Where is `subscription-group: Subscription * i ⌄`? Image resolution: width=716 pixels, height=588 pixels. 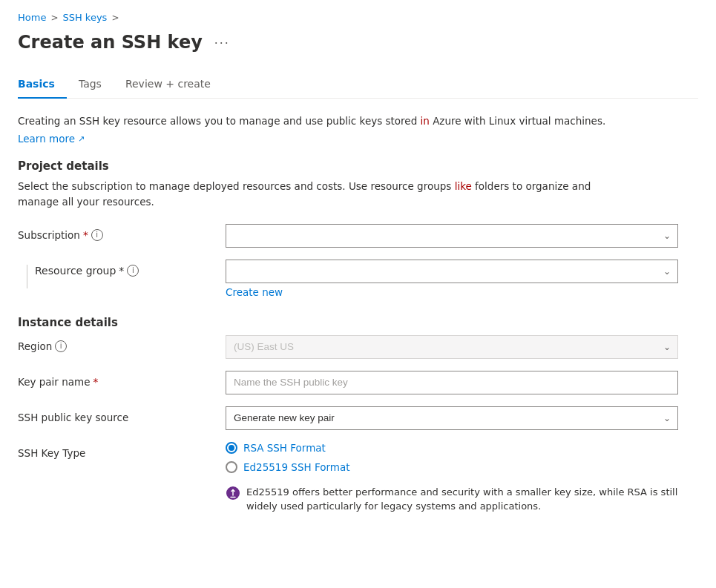 subscription-group: Subscription * i ⌄ is located at coordinates (358, 236).